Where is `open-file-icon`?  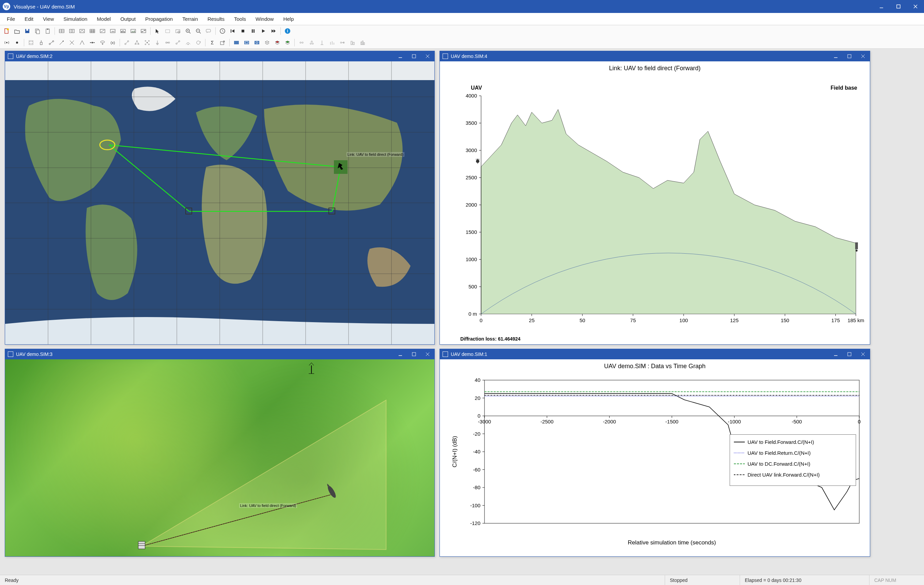 open-file-icon is located at coordinates (17, 31).